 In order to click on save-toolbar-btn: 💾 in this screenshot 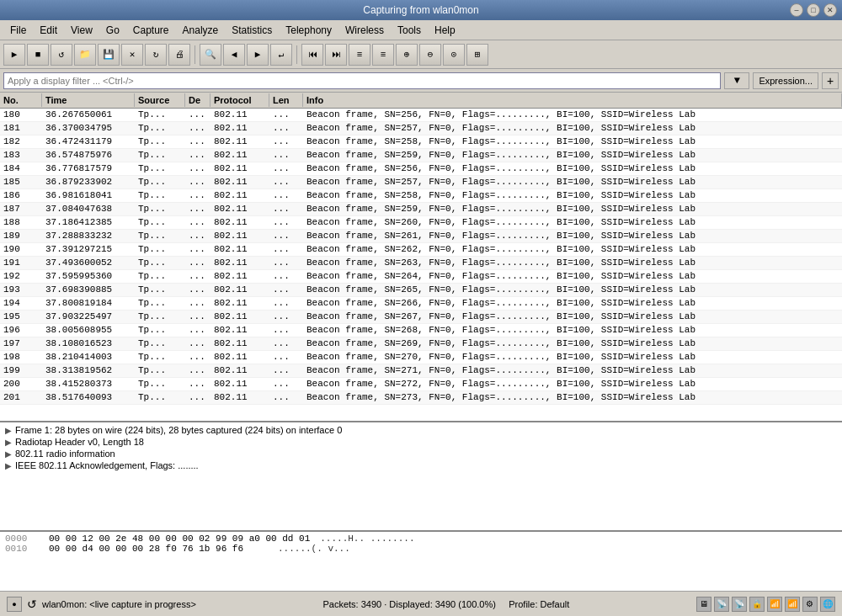, I will do `click(109, 55)`.